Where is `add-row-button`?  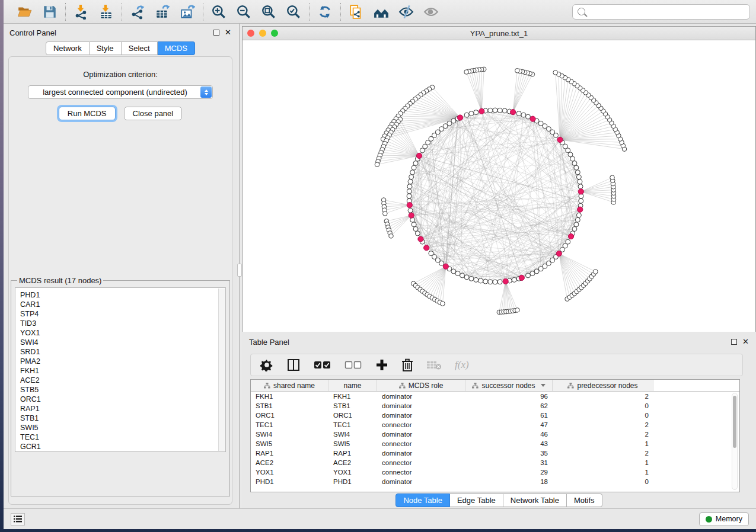 add-row-button is located at coordinates (382, 365).